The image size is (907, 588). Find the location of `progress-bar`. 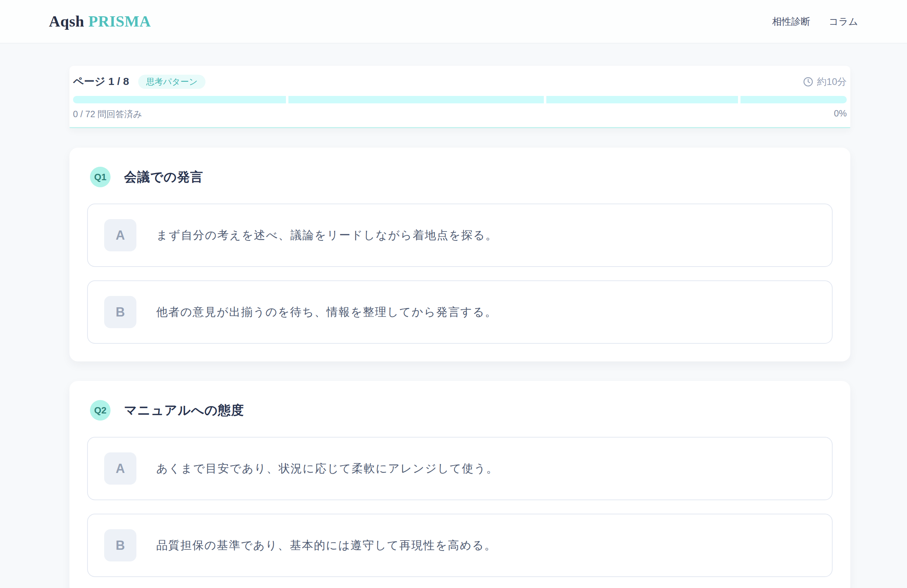

progress-bar is located at coordinates (460, 100).